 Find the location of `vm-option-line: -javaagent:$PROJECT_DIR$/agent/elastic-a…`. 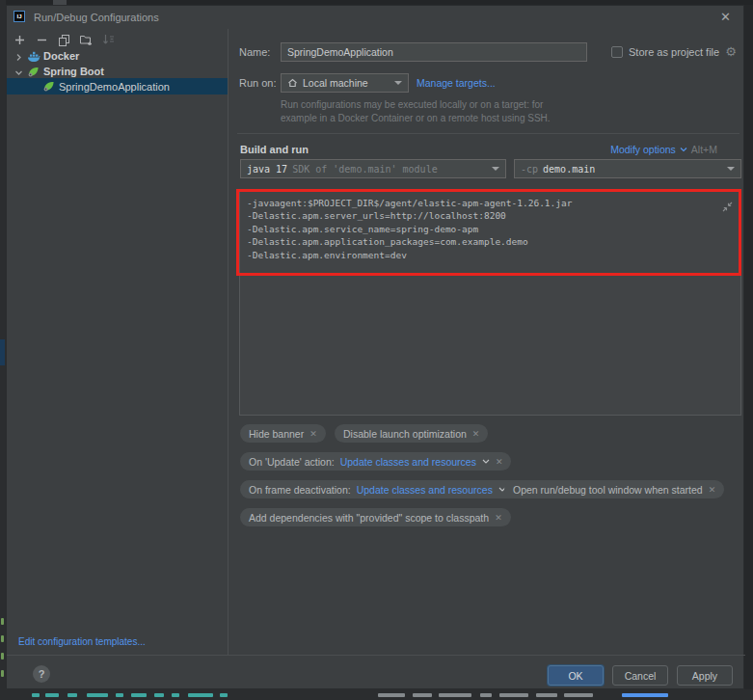

vm-option-line: -javaagent:$PROJECT_DIR$/agent/elastic-a… is located at coordinates (409, 202).